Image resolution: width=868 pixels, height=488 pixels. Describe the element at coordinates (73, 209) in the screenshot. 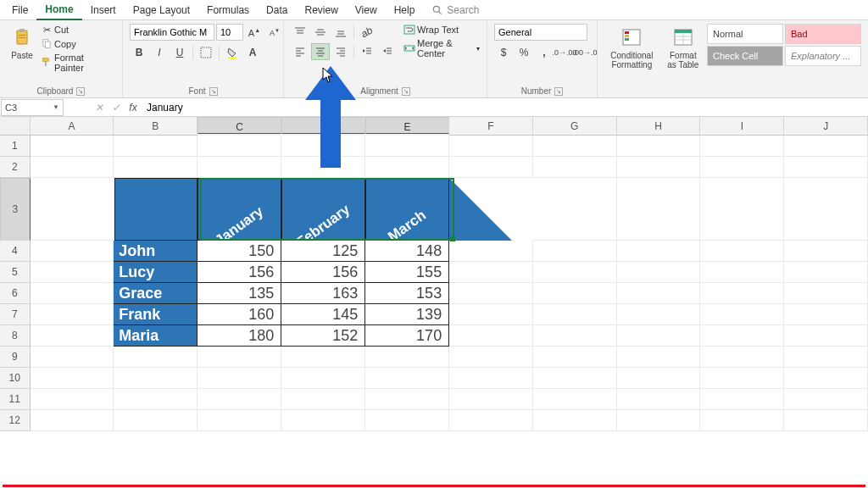

I see `cell-A3` at that location.